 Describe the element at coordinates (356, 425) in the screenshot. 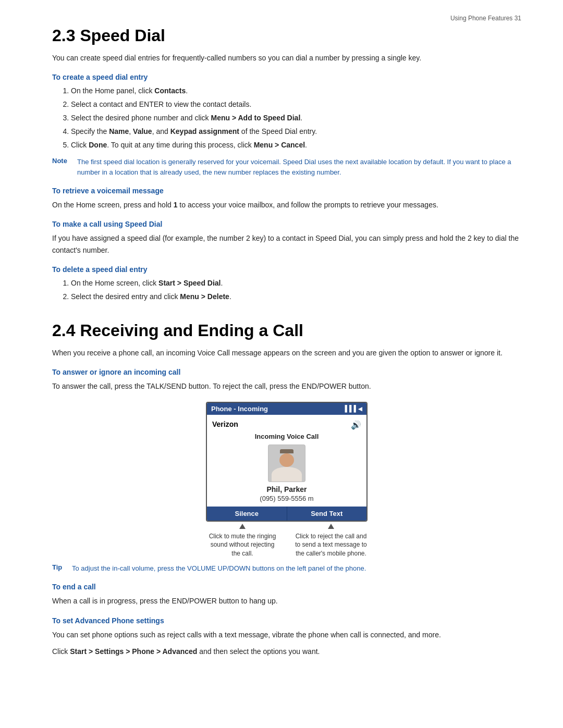

I see `phone-speaker-icon: 🔊` at that location.